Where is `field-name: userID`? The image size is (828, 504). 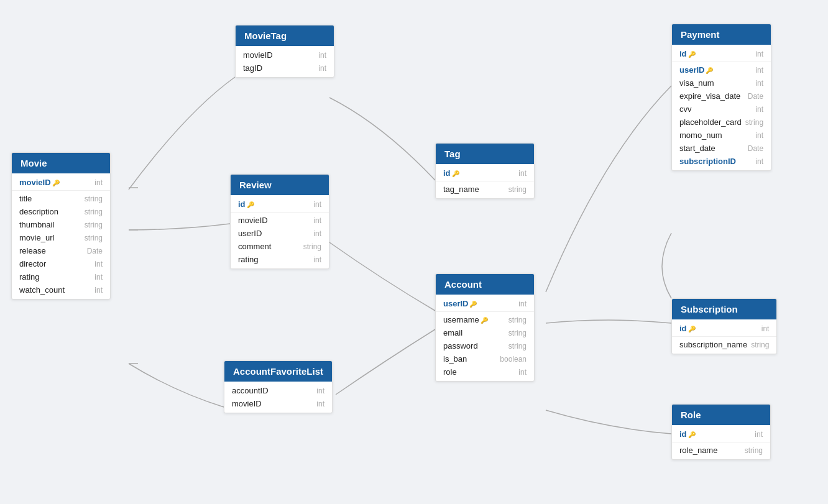 field-name: userID is located at coordinates (263, 234).